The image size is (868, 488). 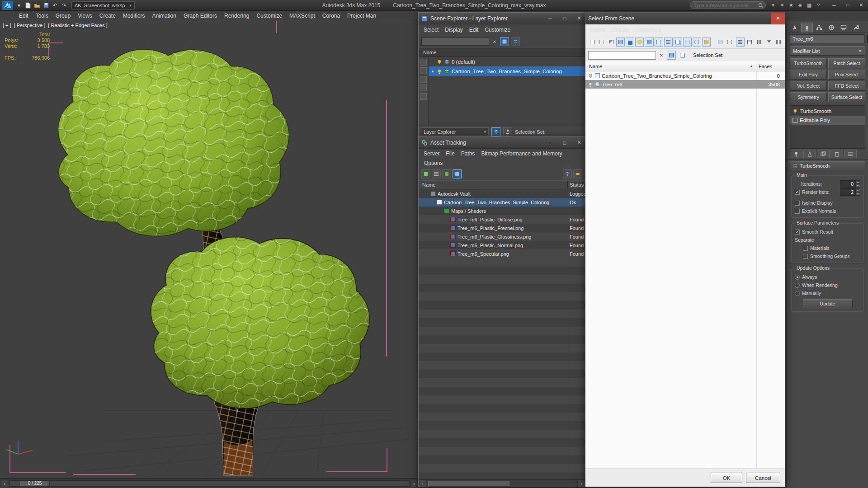 I want to click on display-all-icon, so click(x=592, y=42).